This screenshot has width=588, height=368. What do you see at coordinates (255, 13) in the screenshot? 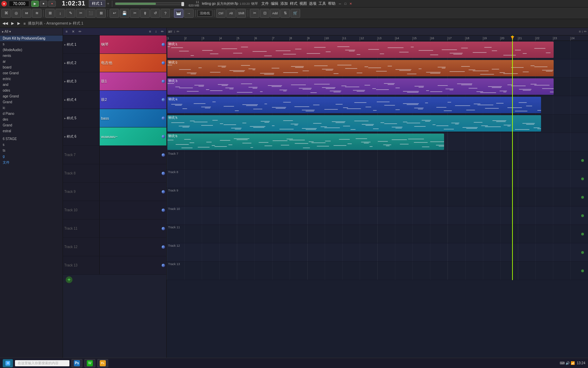
I see `cut2-btn: ✂` at bounding box center [255, 13].